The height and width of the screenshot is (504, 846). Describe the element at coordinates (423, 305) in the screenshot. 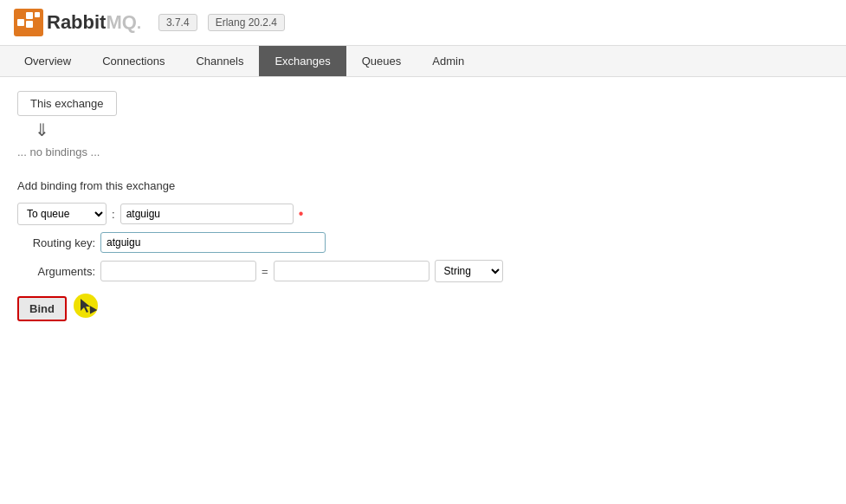

I see `bind-button-row: Bind` at that location.